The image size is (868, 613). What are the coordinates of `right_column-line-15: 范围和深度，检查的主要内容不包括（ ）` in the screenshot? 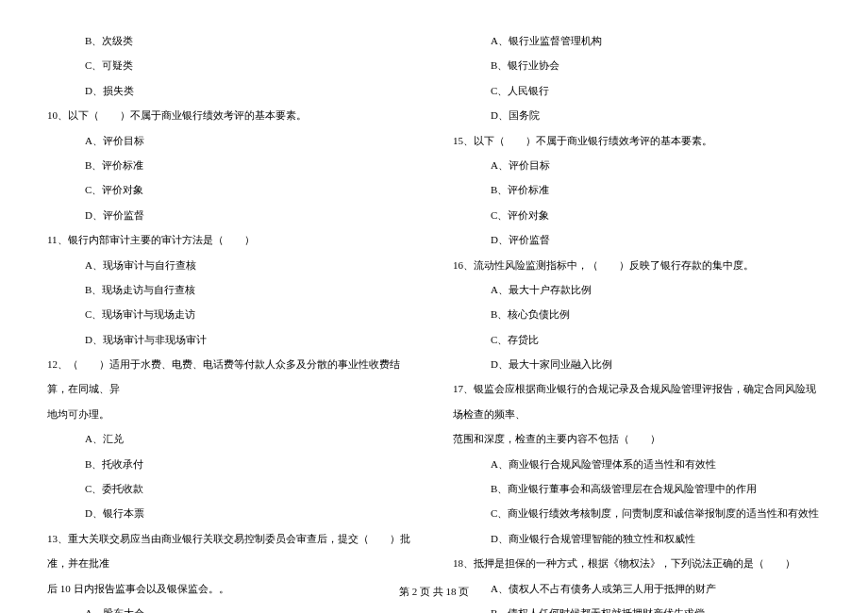 It's located at (637, 439).